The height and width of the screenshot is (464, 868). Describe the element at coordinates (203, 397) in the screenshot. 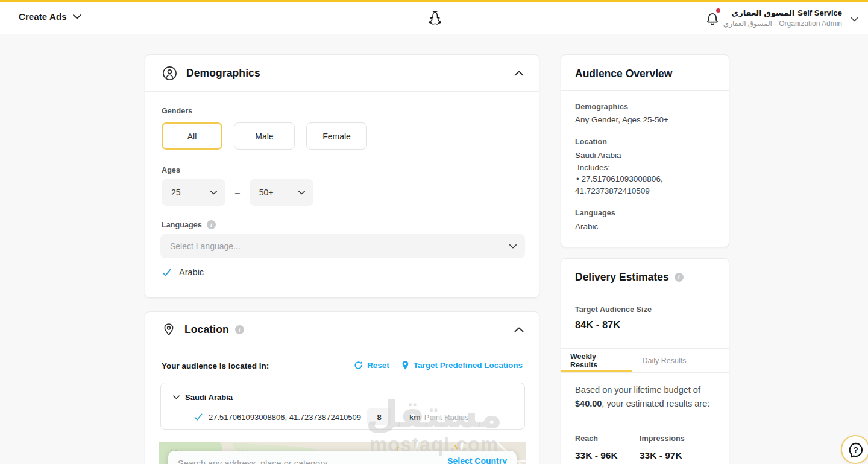

I see `country-row: Saudi Arabia` at that location.